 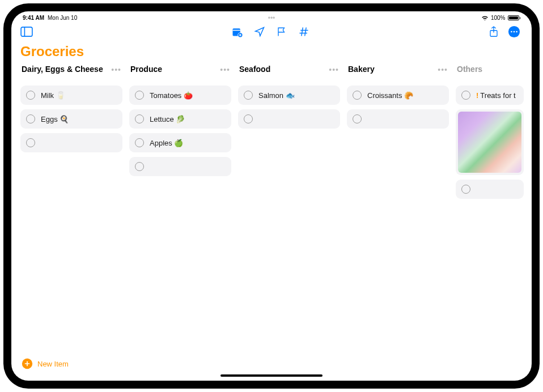 What do you see at coordinates (27, 364) in the screenshot?
I see `plus-circle-icon` at bounding box center [27, 364].